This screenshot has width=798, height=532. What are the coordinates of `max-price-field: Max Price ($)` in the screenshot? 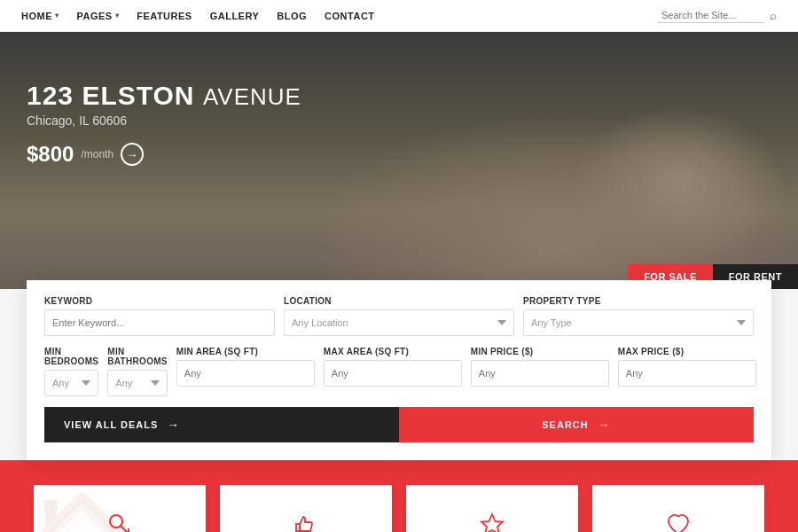 It's located at (687, 372).